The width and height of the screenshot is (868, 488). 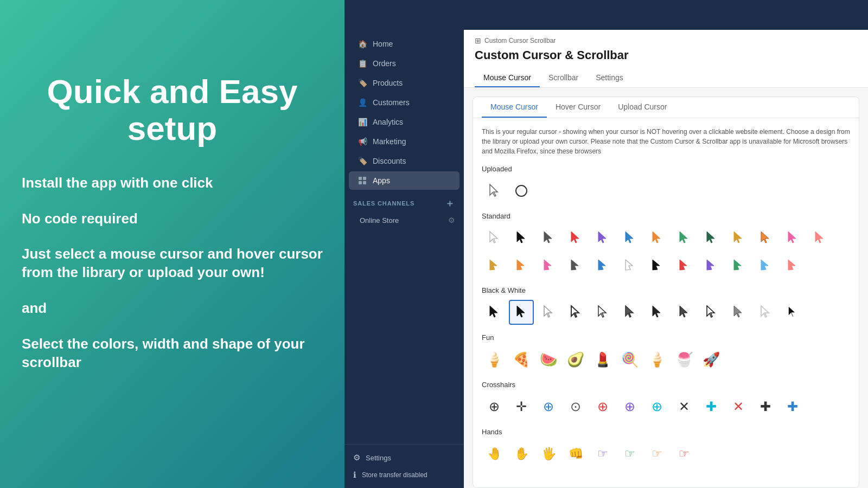 I want to click on fun-8: 🍧, so click(x=684, y=359).